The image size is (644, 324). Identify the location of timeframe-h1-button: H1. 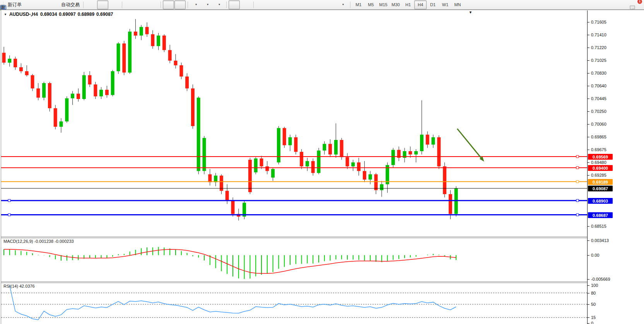
(408, 5).